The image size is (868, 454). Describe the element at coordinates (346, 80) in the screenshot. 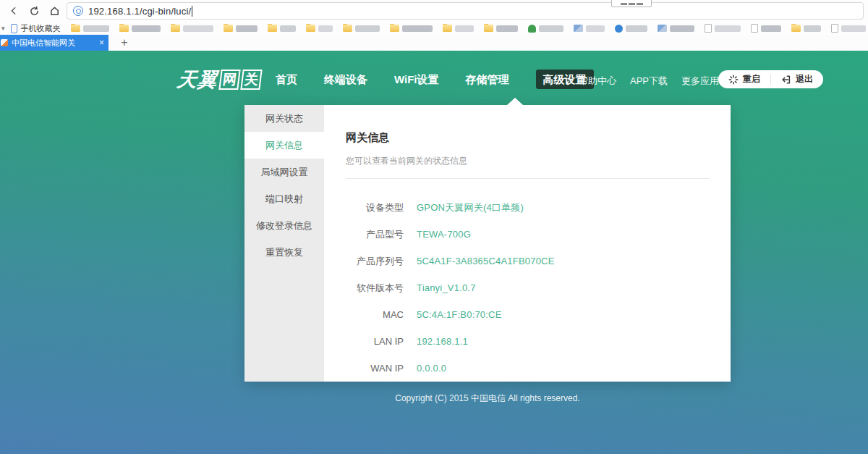

I see `nav-item-terminal-devices: 终端设备` at that location.